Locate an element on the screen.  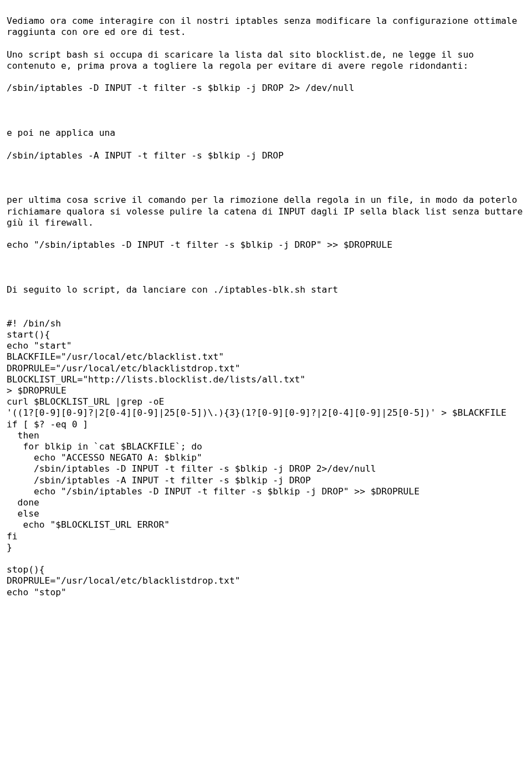
code-line: > $DROPRULE is located at coordinates (37, 390).